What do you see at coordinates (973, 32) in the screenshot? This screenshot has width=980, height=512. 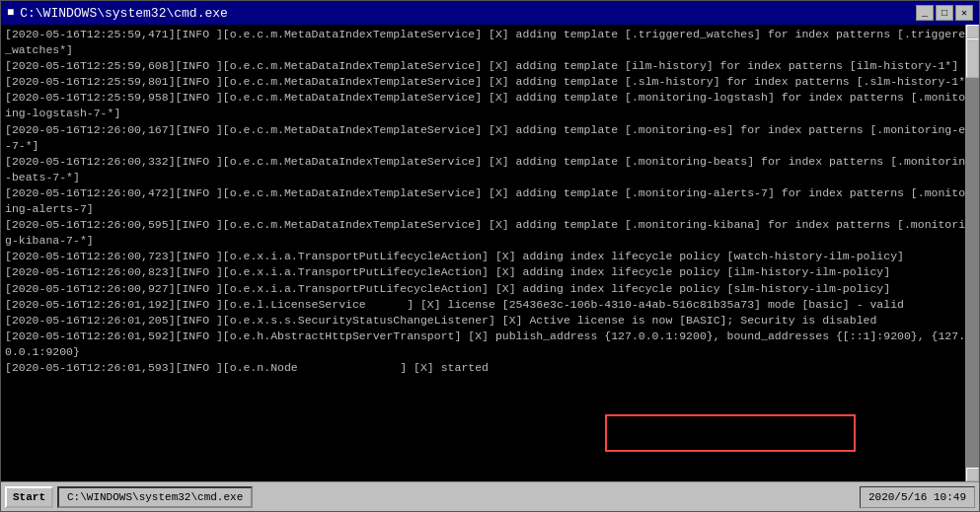 I see `scroll-up-button: ▲` at bounding box center [973, 32].